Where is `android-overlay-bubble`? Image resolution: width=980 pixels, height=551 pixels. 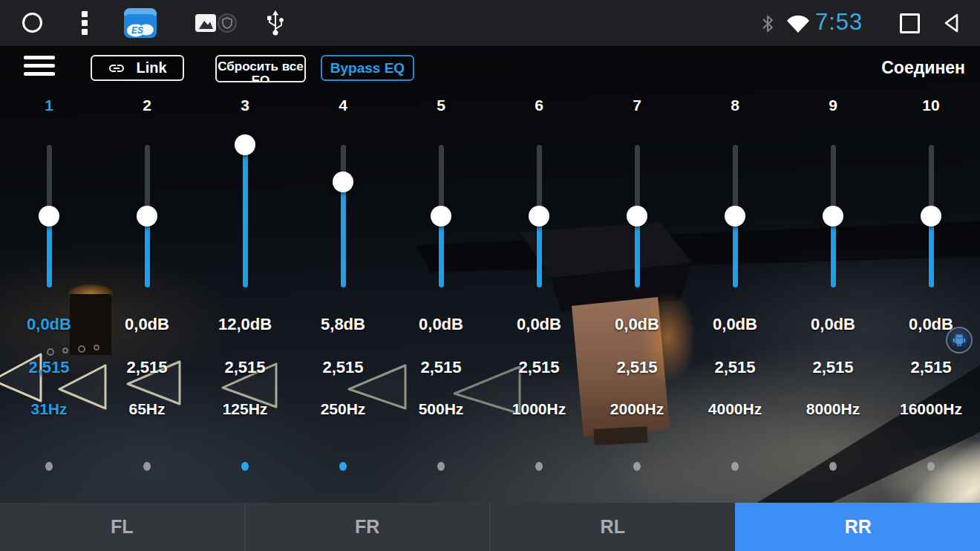 android-overlay-bubble is located at coordinates (959, 340).